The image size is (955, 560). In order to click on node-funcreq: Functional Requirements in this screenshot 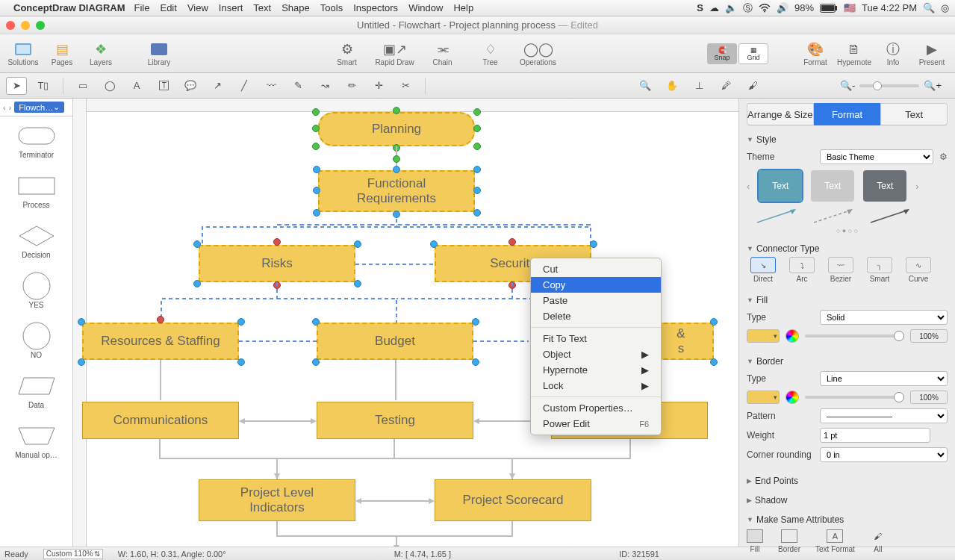, I will do `click(396, 191)`.